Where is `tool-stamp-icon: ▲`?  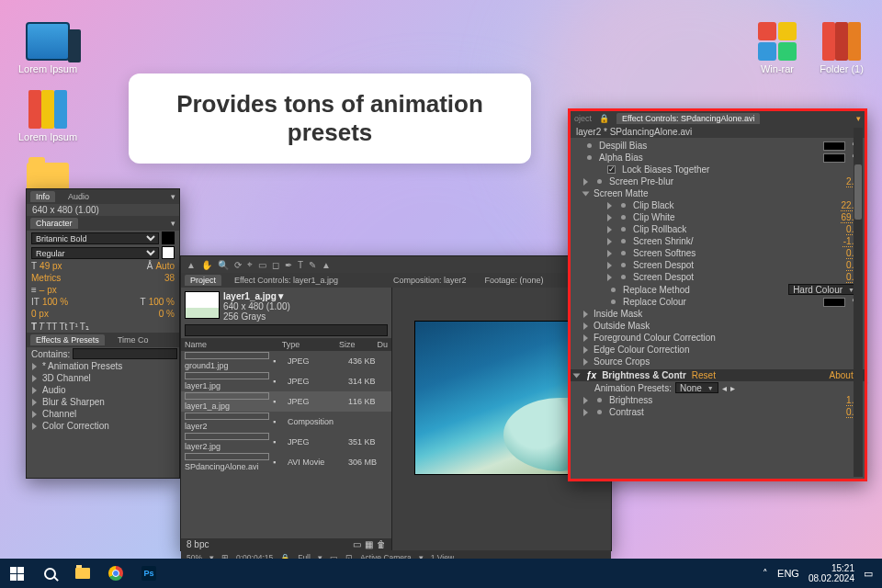
tool-stamp-icon: ▲ is located at coordinates (326, 265).